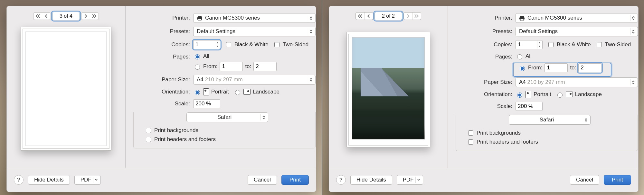  I want to click on two-sided-label: Two-Sided, so click(296, 45).